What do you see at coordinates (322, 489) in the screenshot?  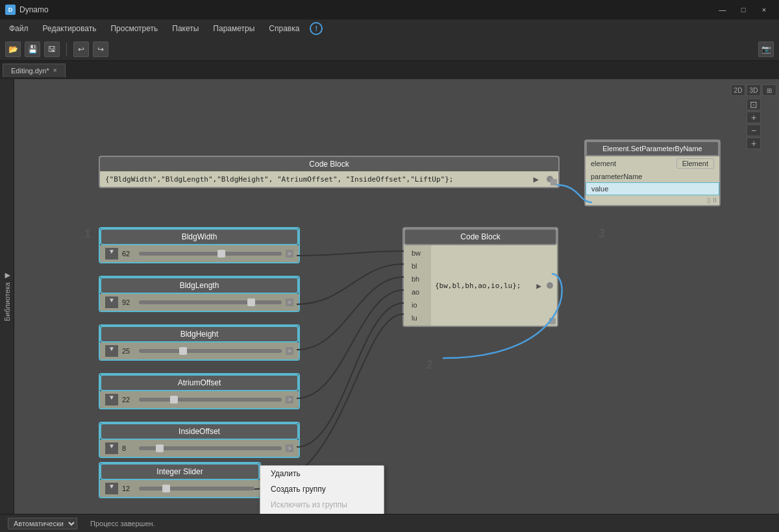 I see `ctx-create-group: Создать группу` at bounding box center [322, 489].